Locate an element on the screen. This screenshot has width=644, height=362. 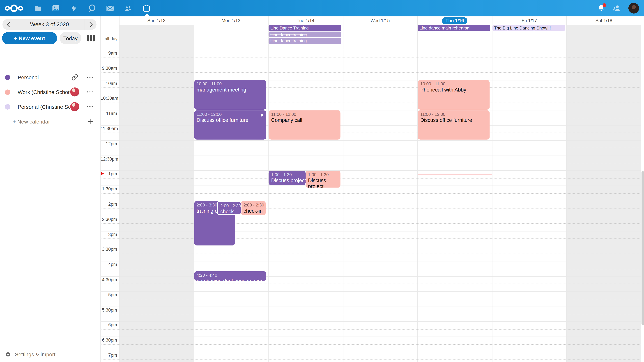
today-day-pill: Thu 1/16 is located at coordinates (454, 20).